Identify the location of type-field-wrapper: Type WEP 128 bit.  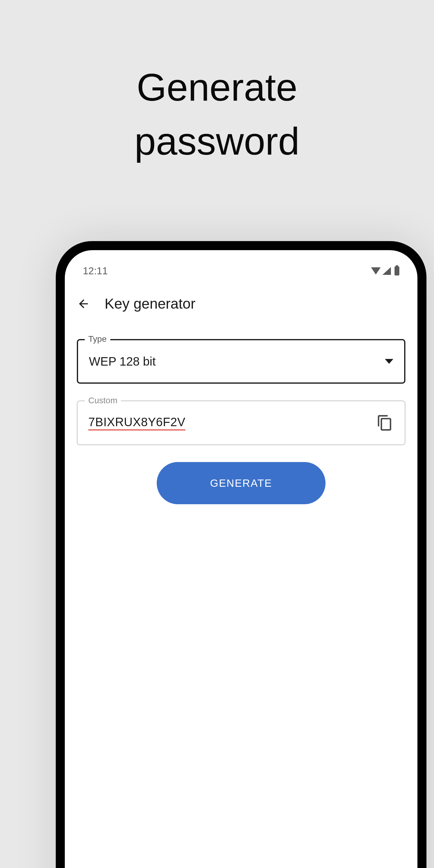
(241, 361).